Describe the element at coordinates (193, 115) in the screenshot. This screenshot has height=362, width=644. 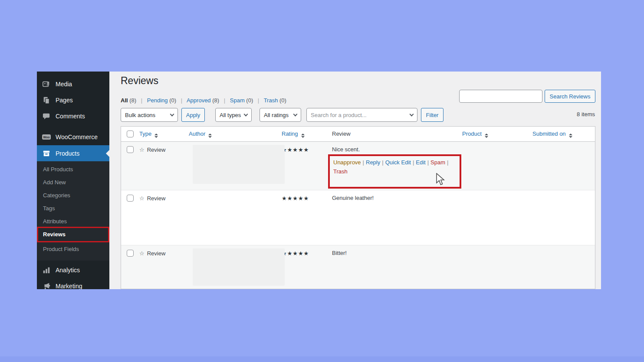
I see `apply-button: Apply` at that location.